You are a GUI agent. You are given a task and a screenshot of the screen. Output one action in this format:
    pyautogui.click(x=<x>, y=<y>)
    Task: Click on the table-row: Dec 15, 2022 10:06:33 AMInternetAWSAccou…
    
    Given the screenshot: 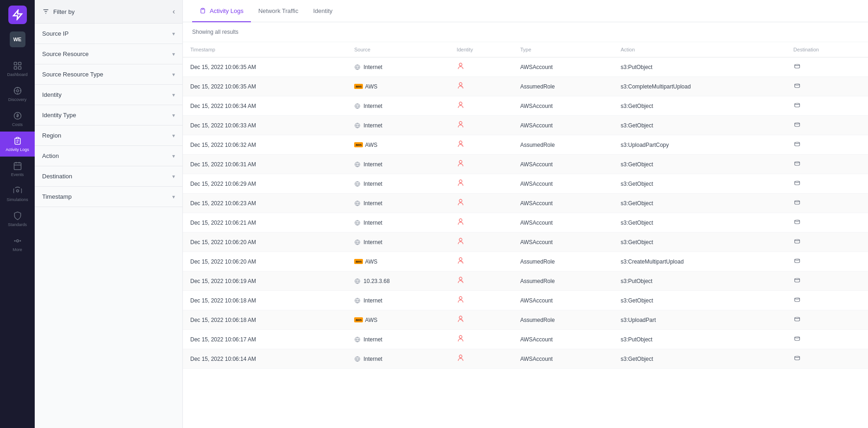 What is the action you would take?
    pyautogui.click(x=525, y=126)
    